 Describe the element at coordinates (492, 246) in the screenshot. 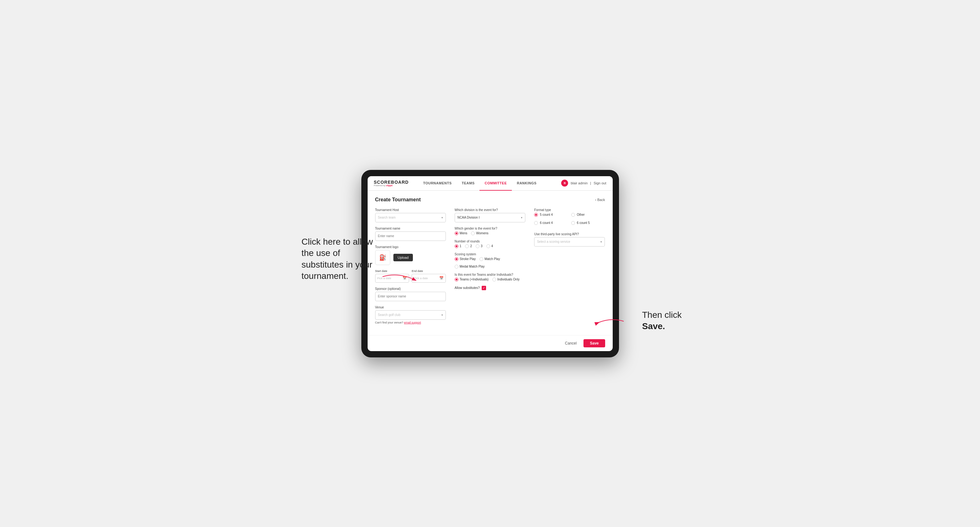

I see `round4-label: 4` at that location.